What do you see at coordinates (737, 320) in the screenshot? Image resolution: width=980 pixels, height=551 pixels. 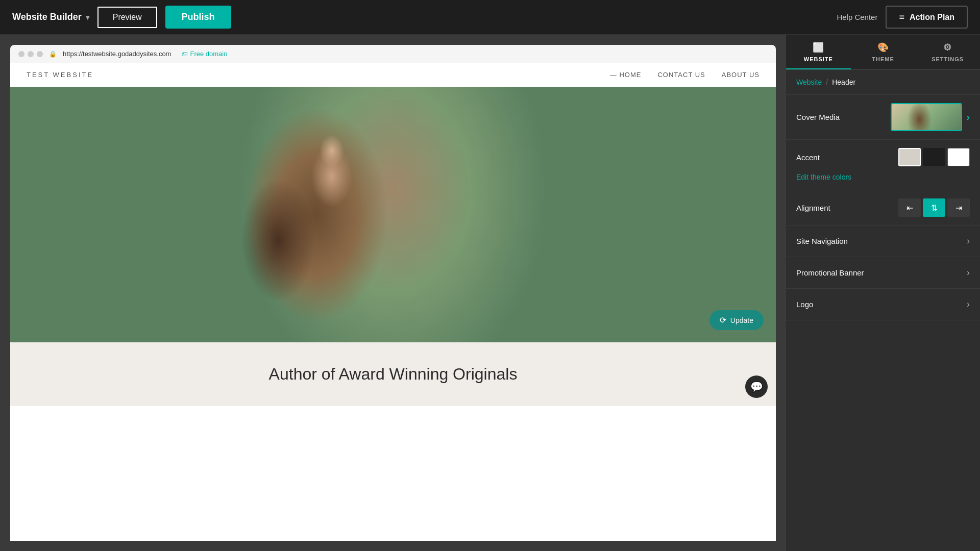 I see `update-button: ⟳ Update` at bounding box center [737, 320].